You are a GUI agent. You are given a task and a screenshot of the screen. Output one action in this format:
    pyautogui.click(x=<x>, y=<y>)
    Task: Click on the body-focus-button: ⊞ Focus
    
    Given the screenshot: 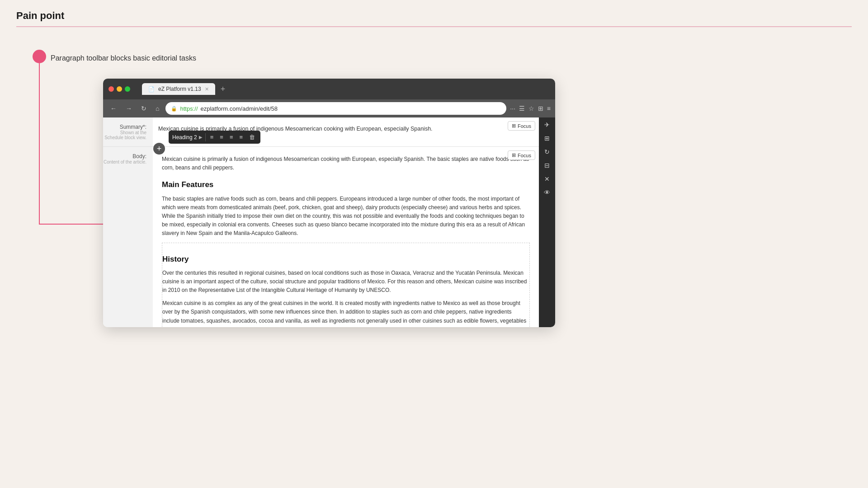 What is the action you would take?
    pyautogui.click(x=522, y=155)
    